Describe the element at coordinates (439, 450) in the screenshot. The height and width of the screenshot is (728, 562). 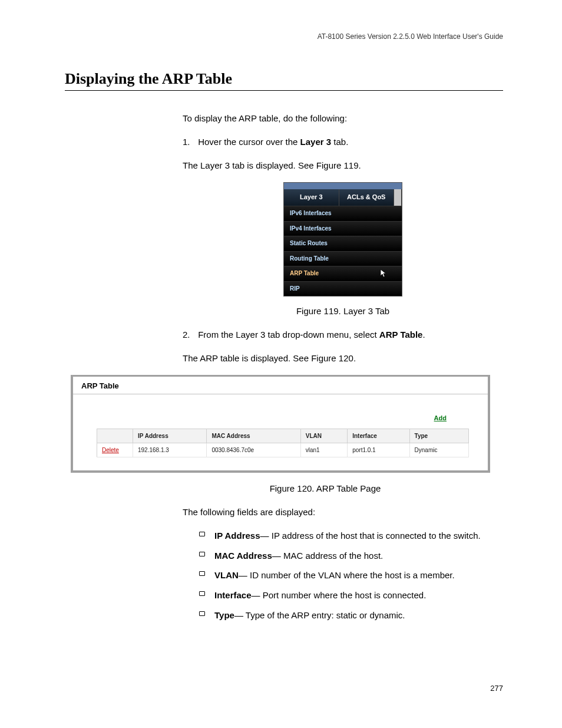
I see `cell-type: Dynamic` at that location.